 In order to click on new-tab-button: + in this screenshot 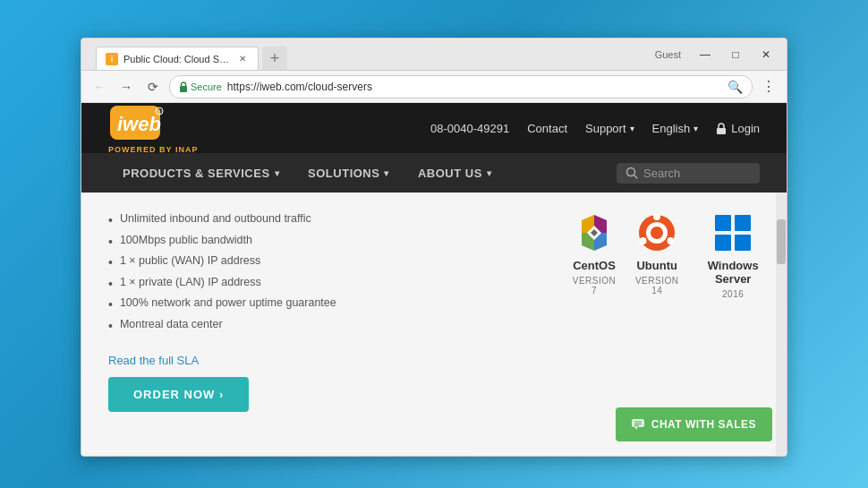, I will do `click(275, 58)`.